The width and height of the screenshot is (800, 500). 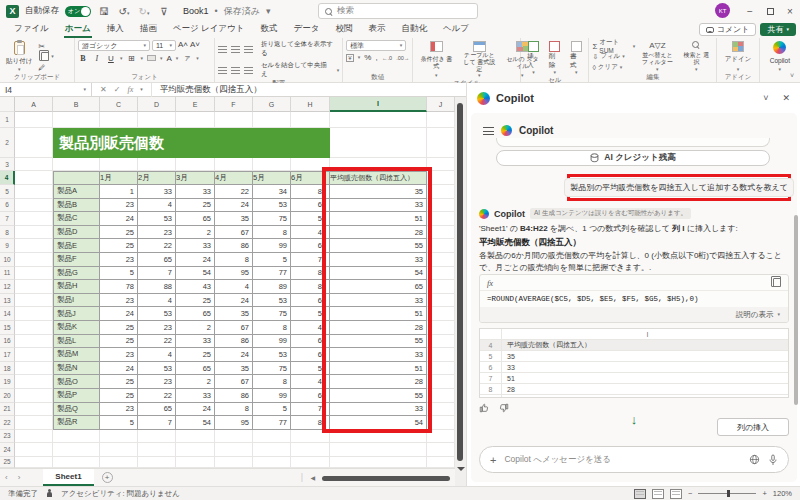 What do you see at coordinates (157, 104) in the screenshot?
I see `column-header-D: D` at bounding box center [157, 104].